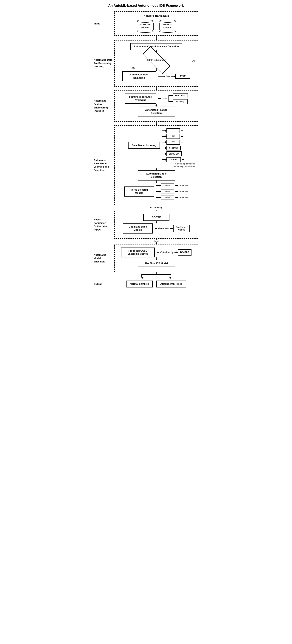 This screenshot has width=292, height=644. What do you see at coordinates (172, 192) in the screenshot?
I see `model2-row: Model 2 Generates` at bounding box center [172, 192].